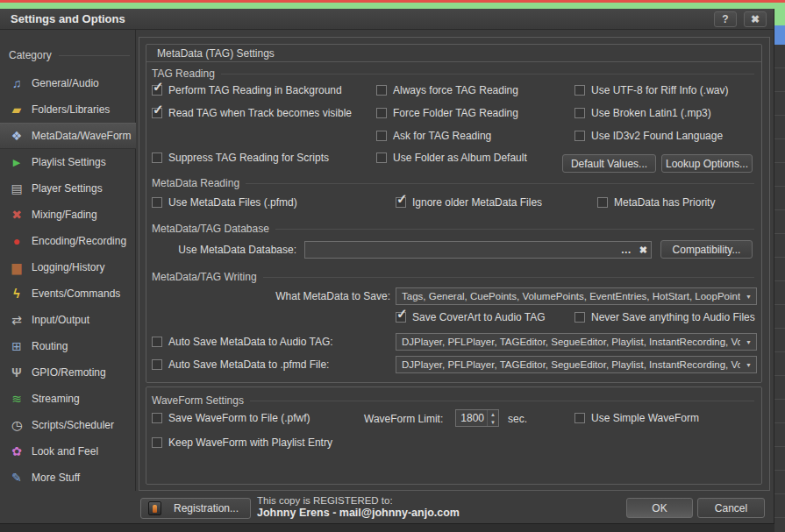 The height and width of the screenshot is (532, 785). I want to click on checkbox-always-force-tag-reading: Always force TAG Reading, so click(447, 90).